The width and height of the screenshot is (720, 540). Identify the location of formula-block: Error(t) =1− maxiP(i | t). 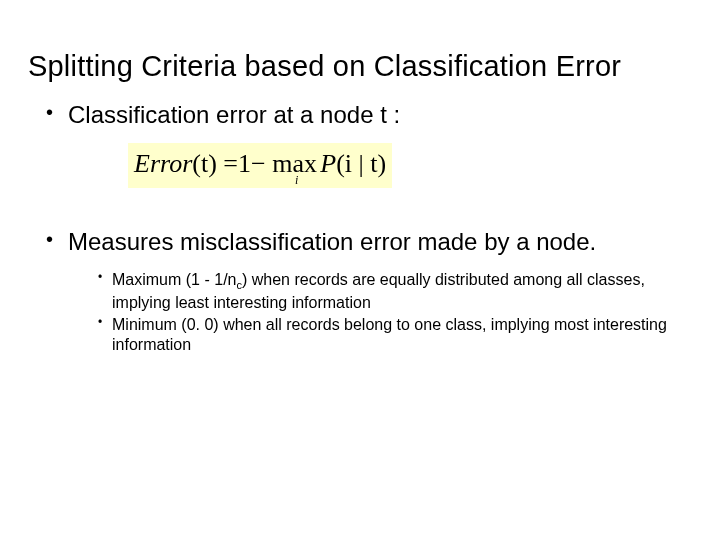
(410, 166).